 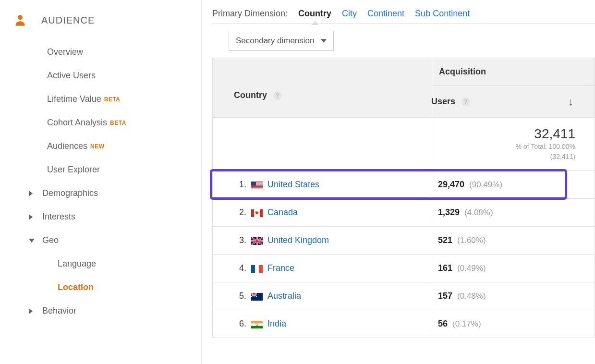 What do you see at coordinates (472, 296) in the screenshot?
I see `users-percent: (0.48%)` at bounding box center [472, 296].